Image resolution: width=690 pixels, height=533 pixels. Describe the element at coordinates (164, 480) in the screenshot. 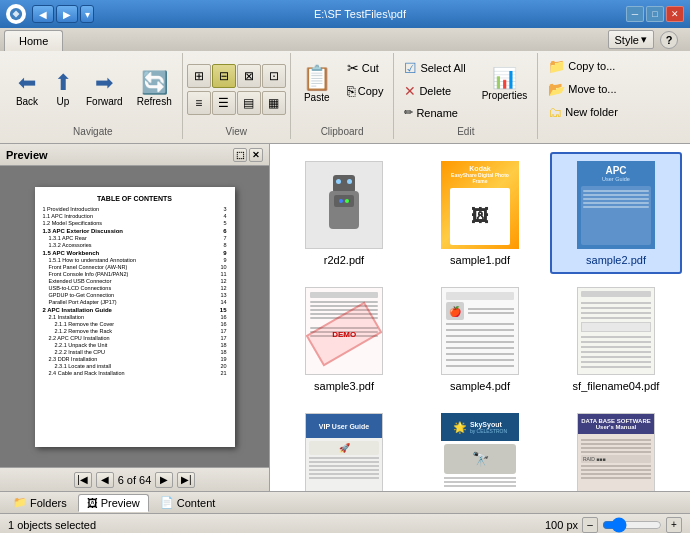

I see `preview-next-btn: ▶` at that location.